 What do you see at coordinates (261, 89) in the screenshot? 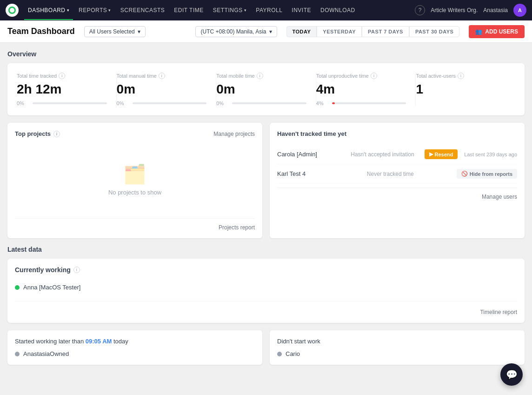
I see `stat-value-mobile: 0m` at bounding box center [261, 89].